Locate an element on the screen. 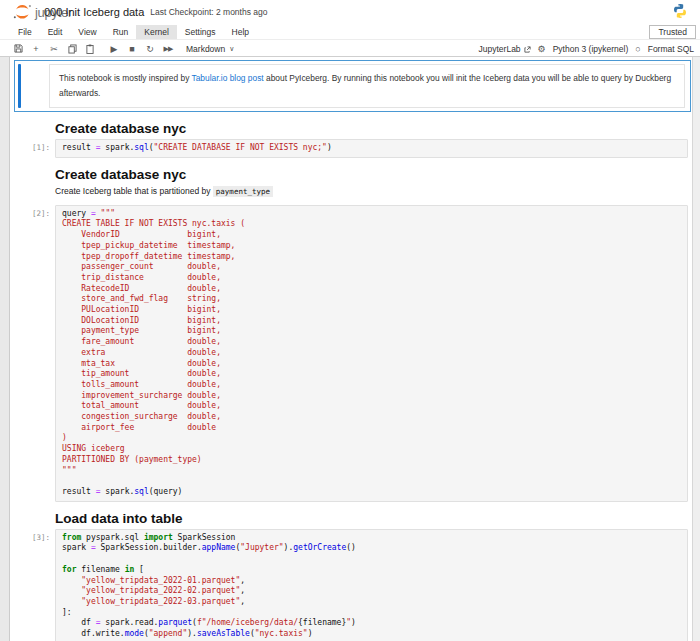 Image resolution: width=700 pixels, height=641 pixels. menu-kernel: Kernel is located at coordinates (156, 32).